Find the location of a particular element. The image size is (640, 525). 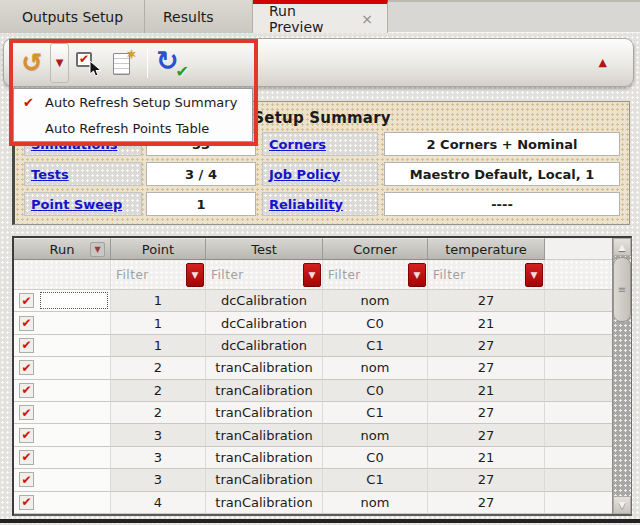

collapse-toolbar-icon: ▲ is located at coordinates (603, 62).